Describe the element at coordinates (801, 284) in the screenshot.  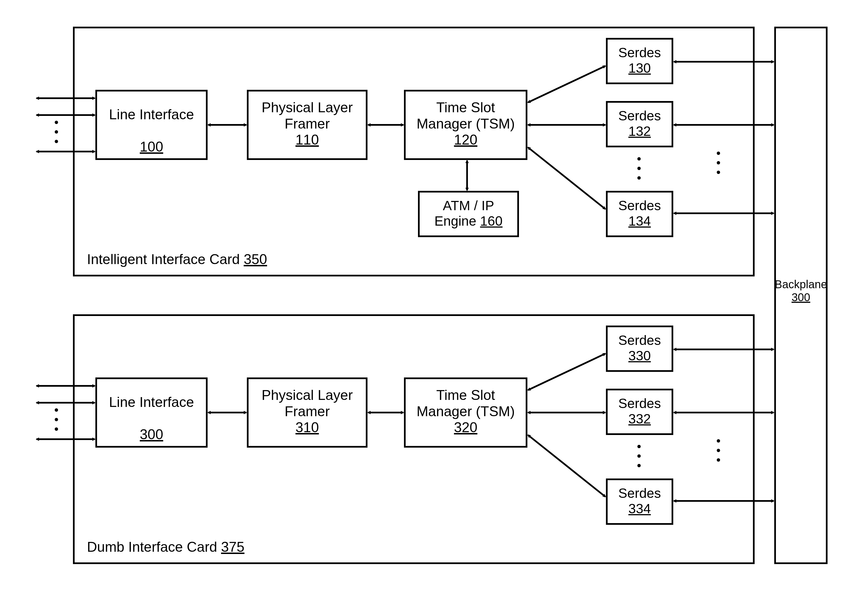
I see `text: Backplane` at that location.